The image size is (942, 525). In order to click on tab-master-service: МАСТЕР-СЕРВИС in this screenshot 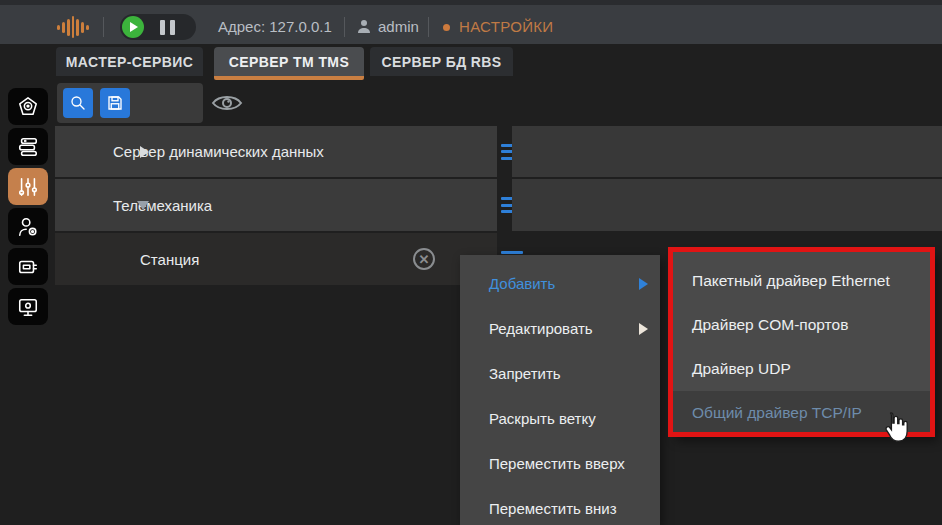, I will do `click(130, 62)`.